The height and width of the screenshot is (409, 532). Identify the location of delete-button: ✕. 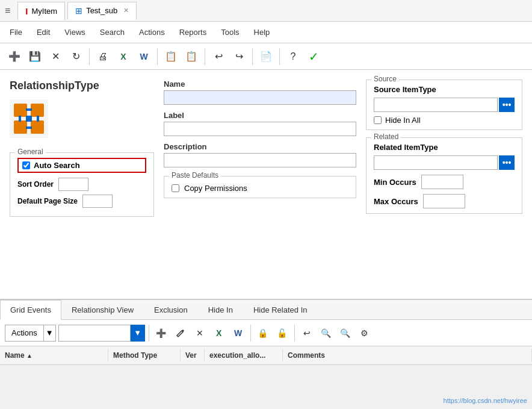
(55, 57).